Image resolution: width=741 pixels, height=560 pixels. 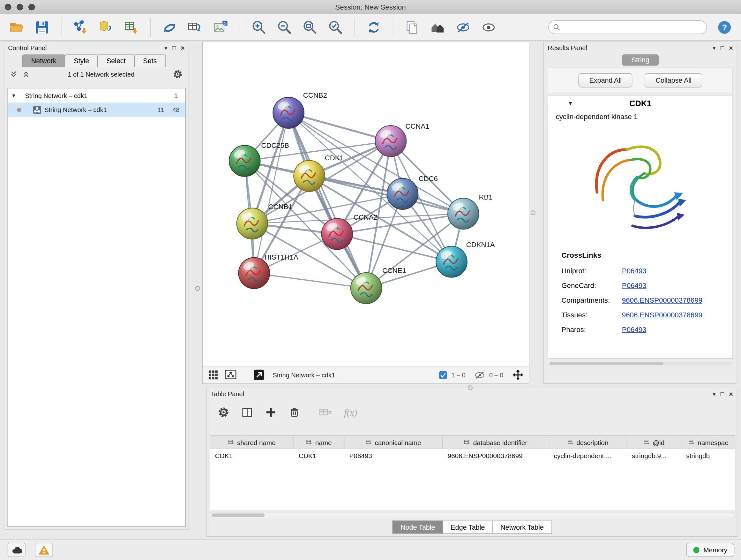 What do you see at coordinates (724, 27) in the screenshot?
I see `help-button: ?` at bounding box center [724, 27].